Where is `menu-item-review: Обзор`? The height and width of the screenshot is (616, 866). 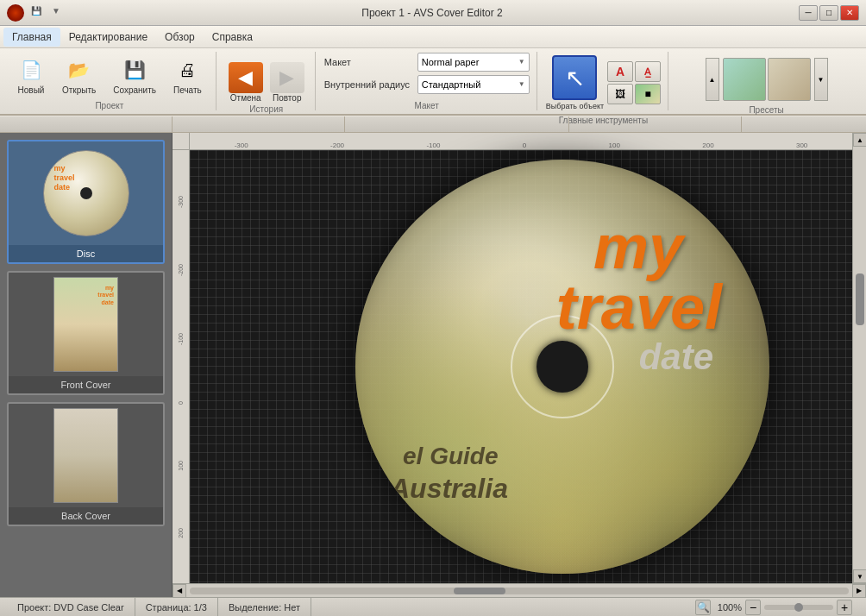
menu-item-review: Обзор is located at coordinates (179, 37).